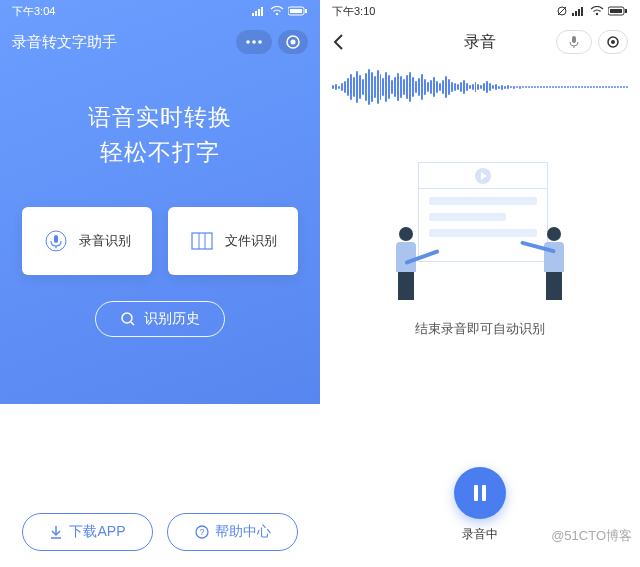  Describe the element at coordinates (613, 42) in the screenshot. I see `target-header-button` at that location.